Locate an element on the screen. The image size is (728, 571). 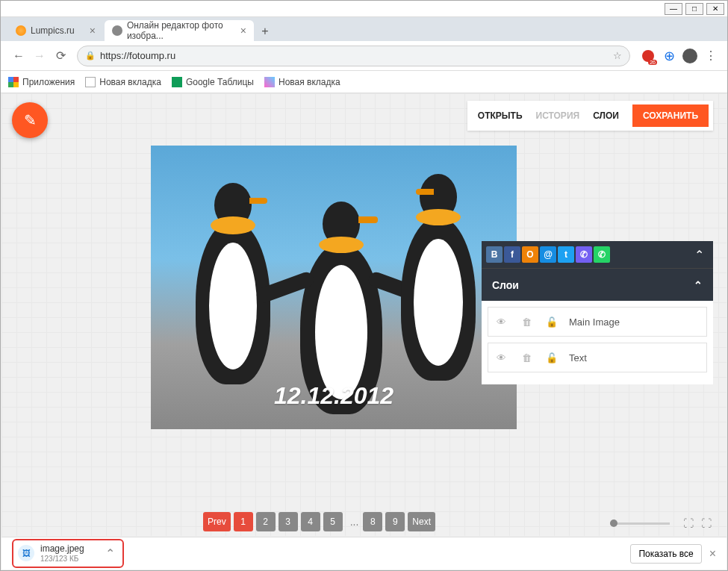
download-shelf: 🖼 image.jpeg 123/123 КБ ⌃ Показать все × is located at coordinates (364, 553).